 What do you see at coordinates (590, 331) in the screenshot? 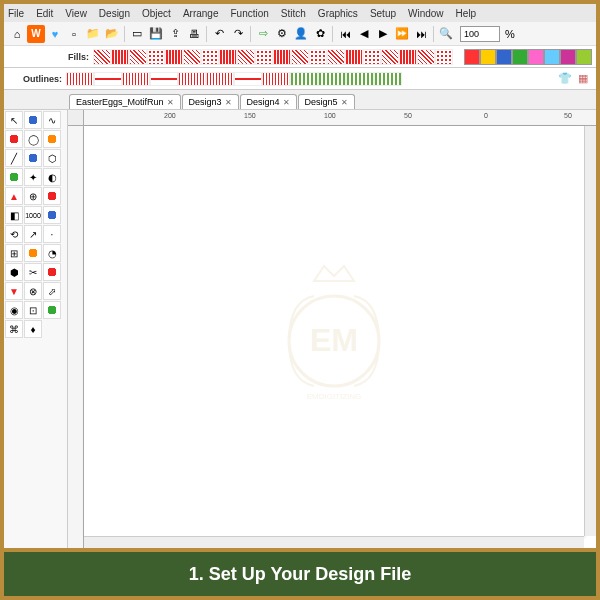
I see `scrollbar-vertical` at bounding box center [590, 331].